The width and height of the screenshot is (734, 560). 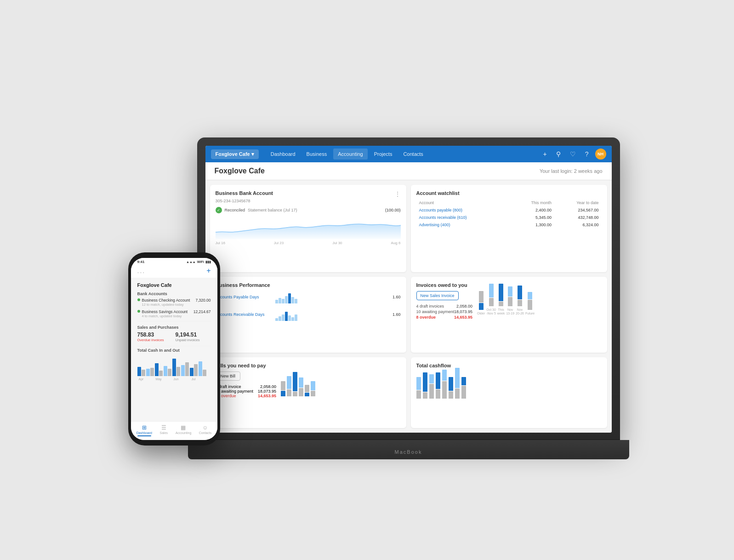 What do you see at coordinates (577, 225) in the screenshot?
I see `watchlist-ytd-3: 6,324.00` at bounding box center [577, 225].